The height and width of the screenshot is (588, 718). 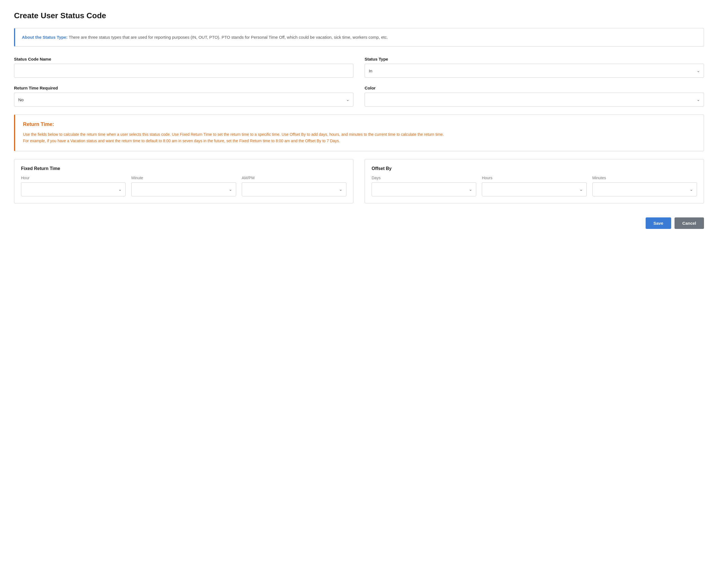 What do you see at coordinates (534, 100) in the screenshot?
I see `color-select` at bounding box center [534, 100].